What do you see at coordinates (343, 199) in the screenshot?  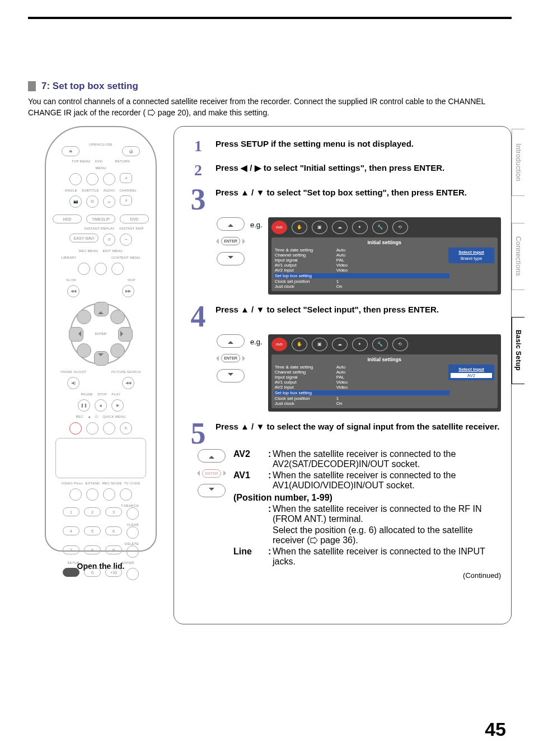 I see `step-3: 3 Press ▲ / ▼ to select "Set top box set…` at bounding box center [343, 199].